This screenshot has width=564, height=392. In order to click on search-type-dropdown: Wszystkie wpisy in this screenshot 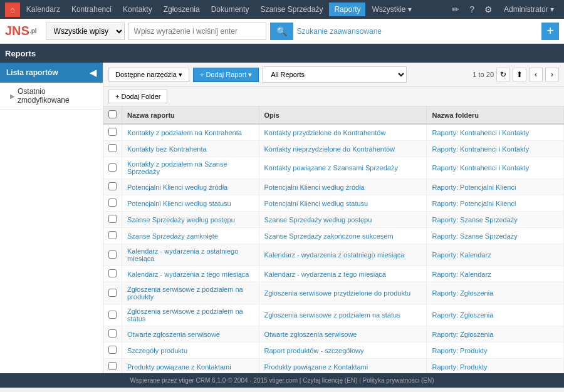, I will do `click(85, 31)`.